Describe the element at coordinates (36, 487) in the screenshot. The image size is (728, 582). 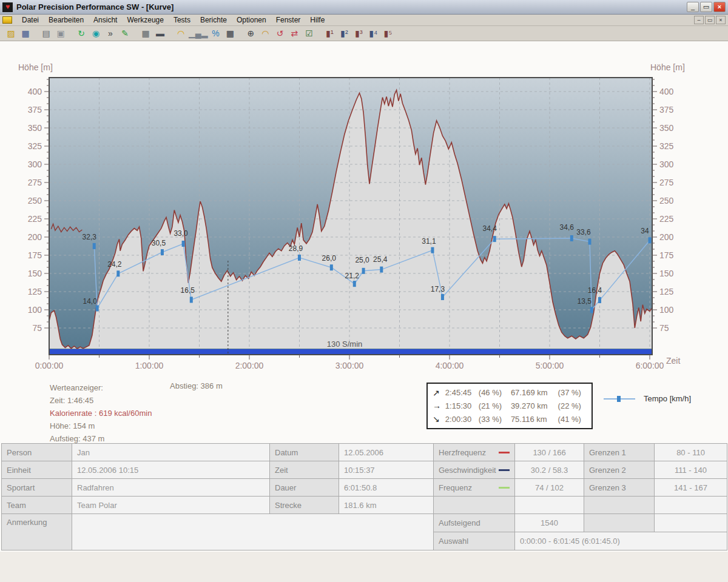
I see `table-cell-r3c1: Sportart` at that location.